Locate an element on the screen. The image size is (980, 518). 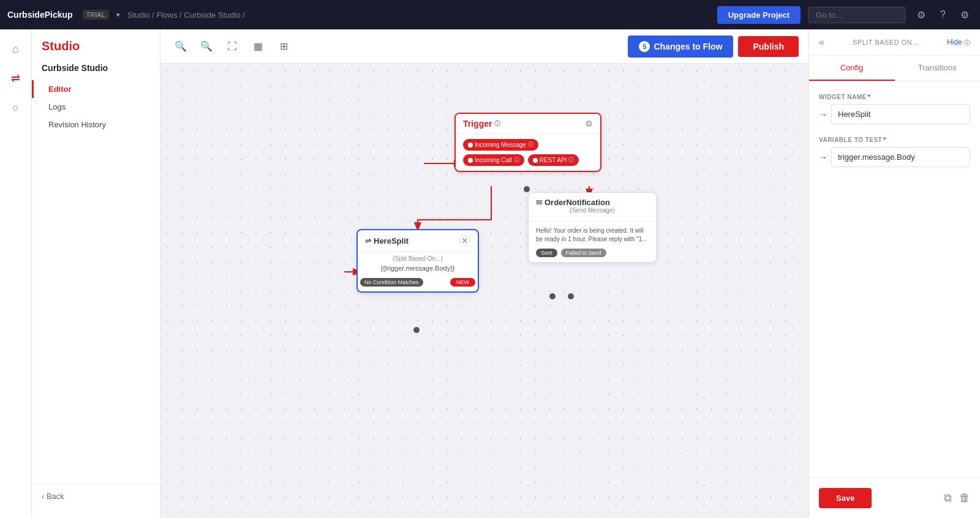
search-input is located at coordinates (857, 15).